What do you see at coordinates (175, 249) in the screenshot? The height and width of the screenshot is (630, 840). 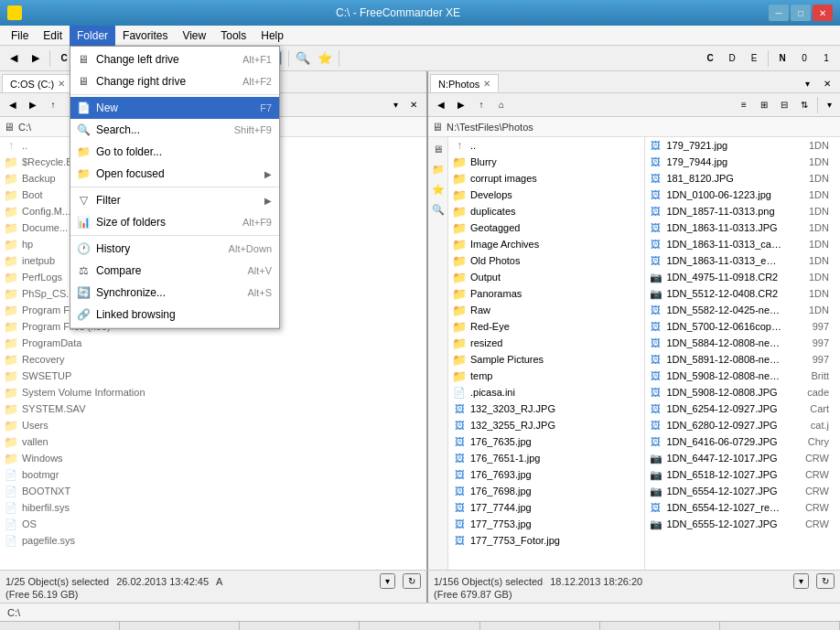 I see `menu-history: 🕐 History Alt+Down` at bounding box center [175, 249].